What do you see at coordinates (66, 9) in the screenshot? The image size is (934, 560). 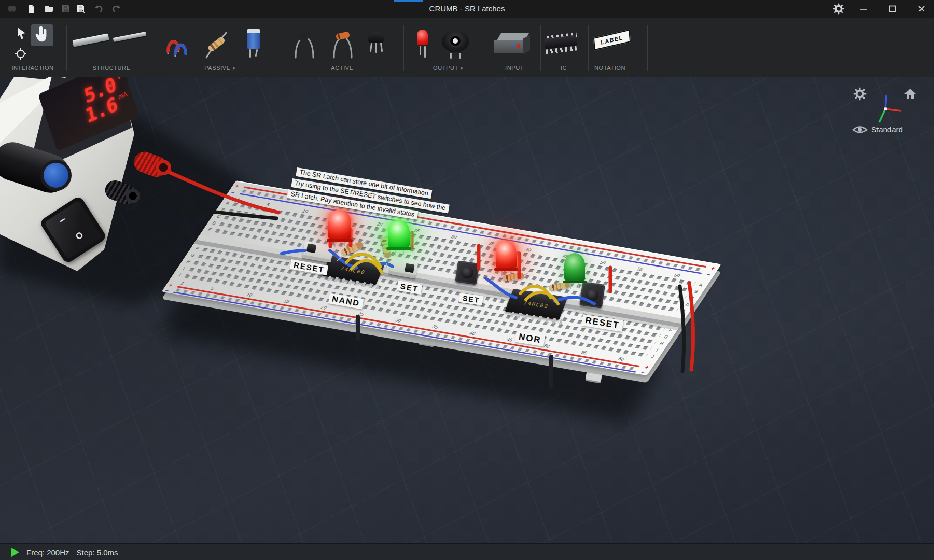 I see `save-file-icon` at bounding box center [66, 9].